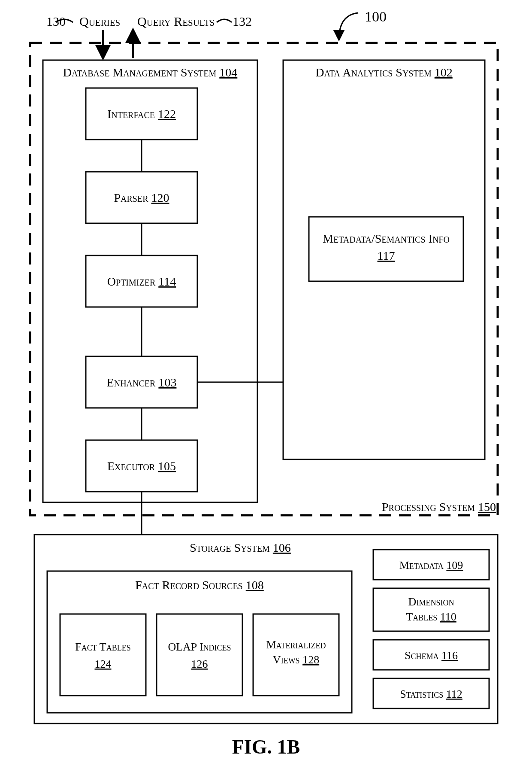 The width and height of the screenshot is (532, 760). What do you see at coordinates (100, 21) in the screenshot?
I see `queries-label: Queries` at bounding box center [100, 21].